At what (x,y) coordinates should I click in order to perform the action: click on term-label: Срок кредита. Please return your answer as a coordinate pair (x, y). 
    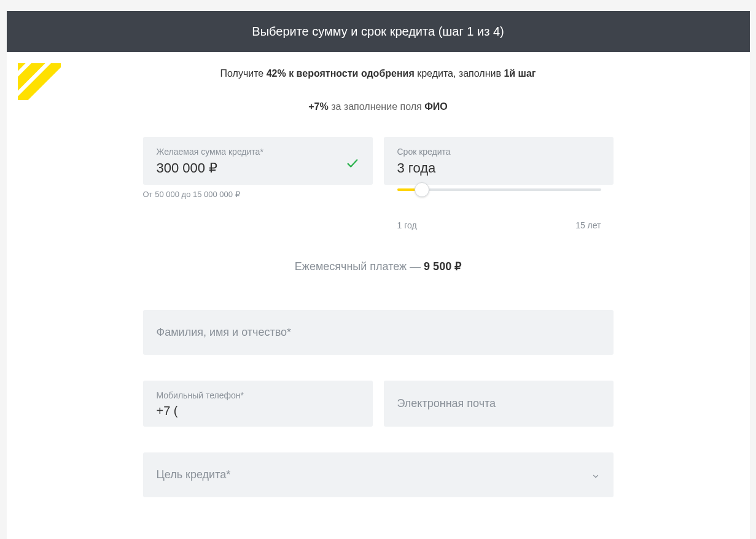
    Looking at the image, I should click on (499, 152).